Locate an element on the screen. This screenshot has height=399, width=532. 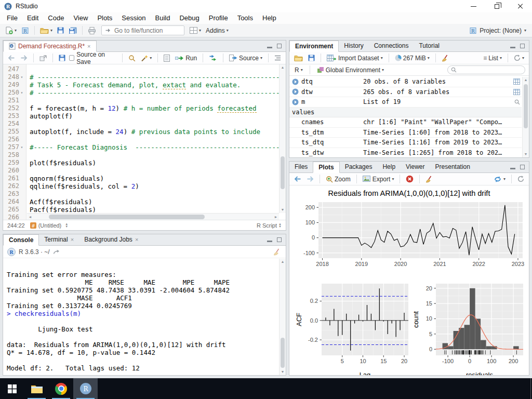
start-button is located at coordinates (12, 389).